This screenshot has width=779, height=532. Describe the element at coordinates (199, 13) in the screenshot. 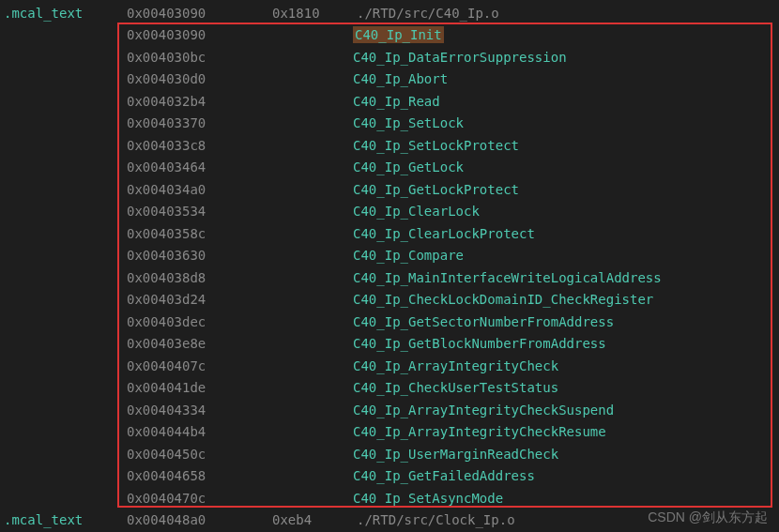

I see `section-address: 0x00403090` at that location.